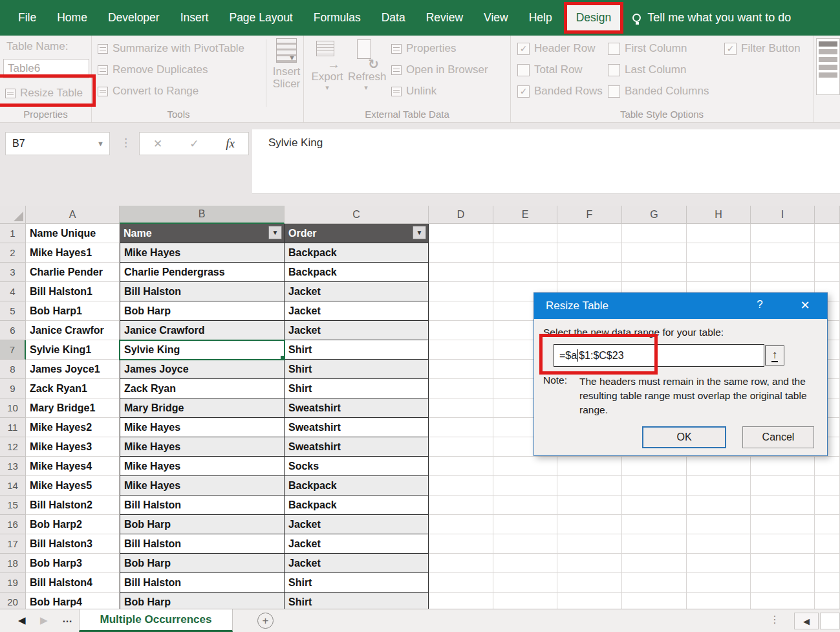  What do you see at coordinates (72, 369) in the screenshot?
I see `cell-a8: James Joyce1` at bounding box center [72, 369].